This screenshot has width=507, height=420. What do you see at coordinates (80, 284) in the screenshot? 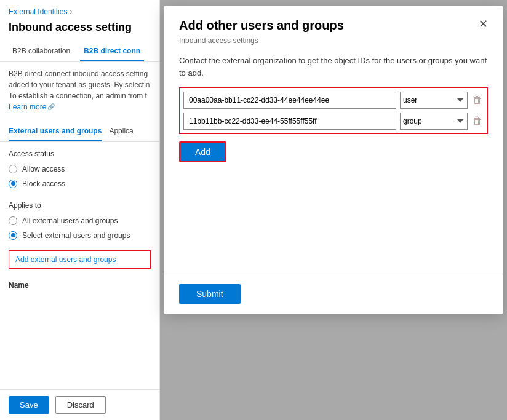
I see `name-column-label: Name` at bounding box center [80, 284].